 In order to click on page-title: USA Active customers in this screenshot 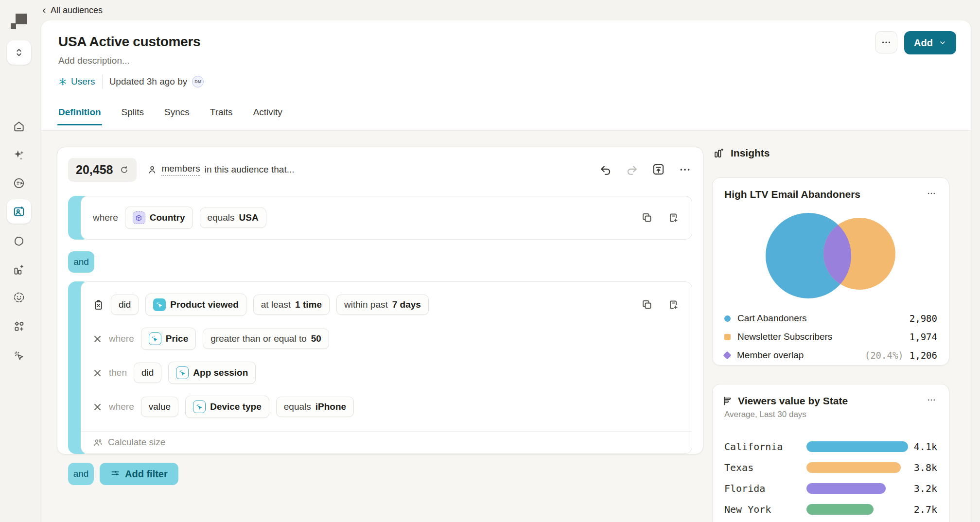, I will do `click(129, 42)`.